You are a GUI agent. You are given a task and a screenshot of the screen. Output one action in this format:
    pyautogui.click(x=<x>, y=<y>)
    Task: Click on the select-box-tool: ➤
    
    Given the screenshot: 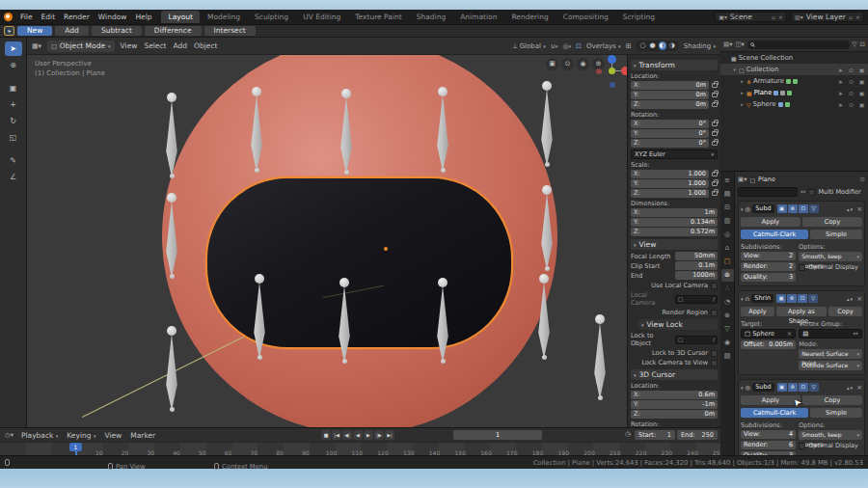 What is the action you would take?
    pyautogui.click(x=14, y=48)
    